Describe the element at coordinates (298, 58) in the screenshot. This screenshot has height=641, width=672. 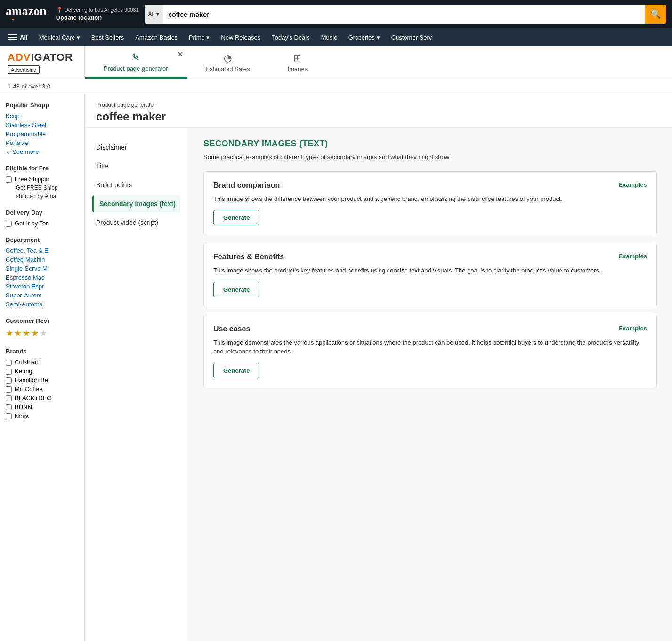
I see `grid-icon: ⊞` at that location.